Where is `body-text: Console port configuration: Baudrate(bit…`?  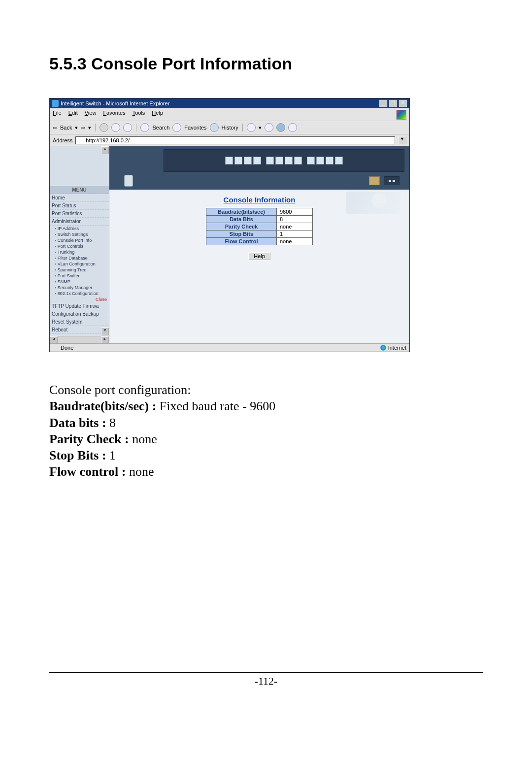 body-text: Console port configuration: Baudrate(bit… is located at coordinates (266, 431).